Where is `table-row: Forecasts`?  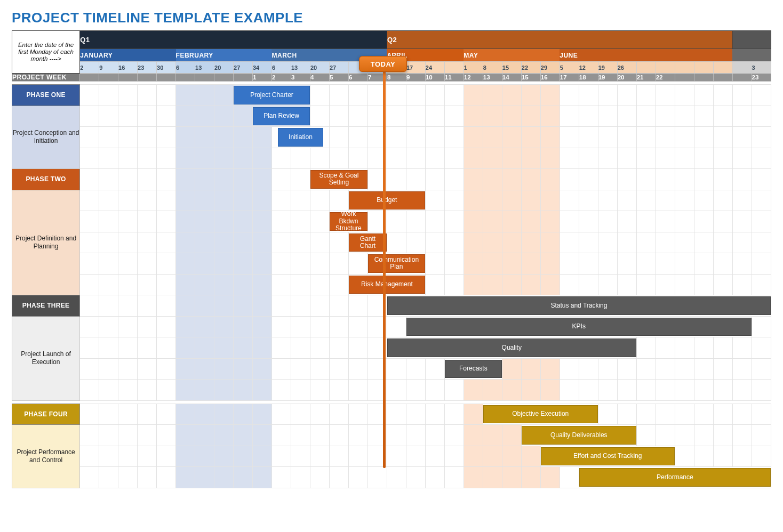 table-row: Forecasts is located at coordinates (392, 369).